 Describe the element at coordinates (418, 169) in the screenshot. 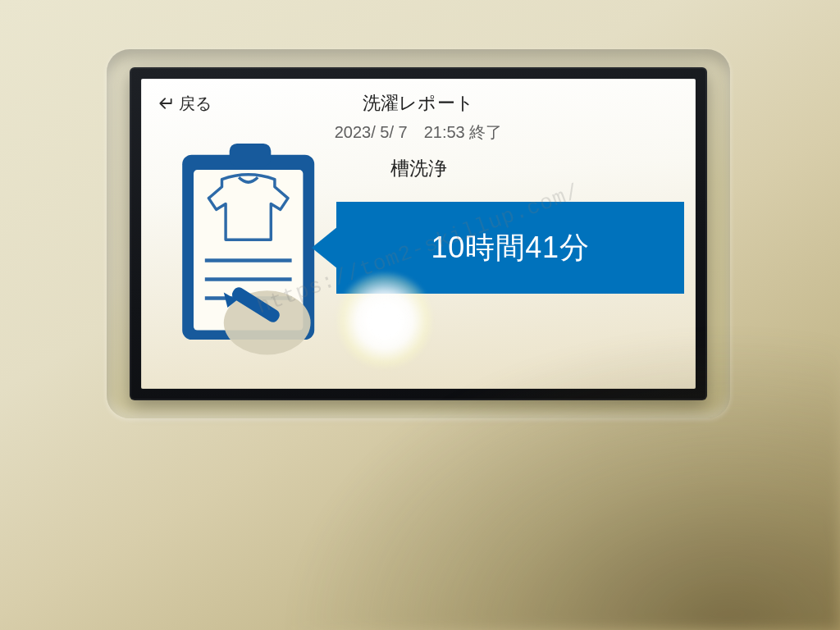

I see `wash-cycle-name: 槽洗浄` at that location.